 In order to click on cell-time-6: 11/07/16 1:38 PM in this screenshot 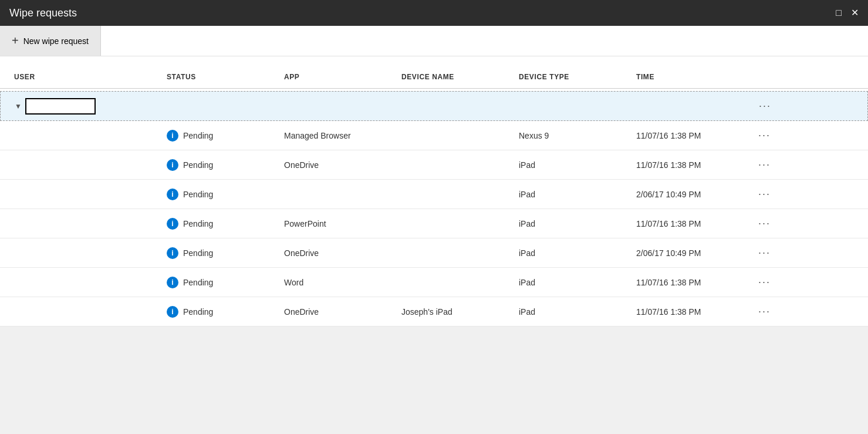, I will do `click(690, 312)`.